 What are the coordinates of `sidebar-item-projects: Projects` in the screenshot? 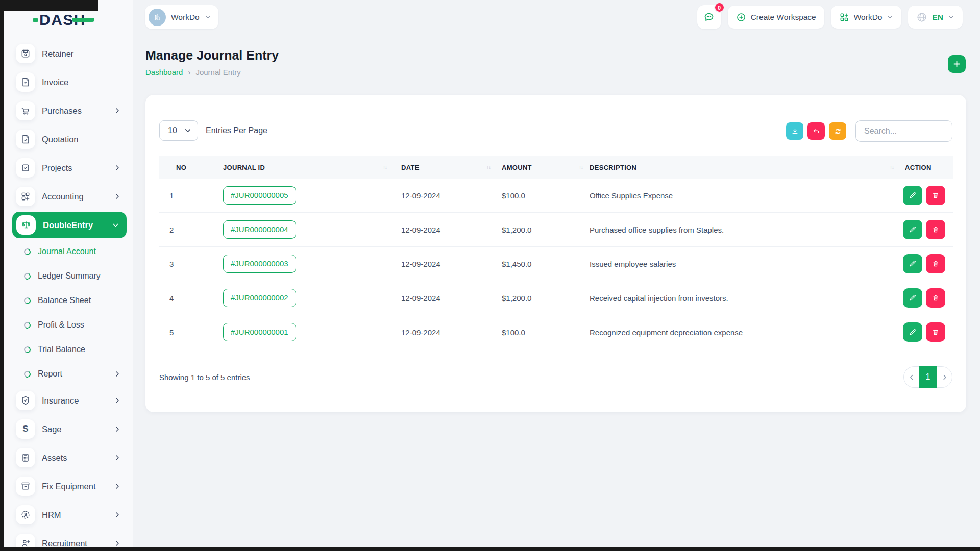 It's located at (70, 168).